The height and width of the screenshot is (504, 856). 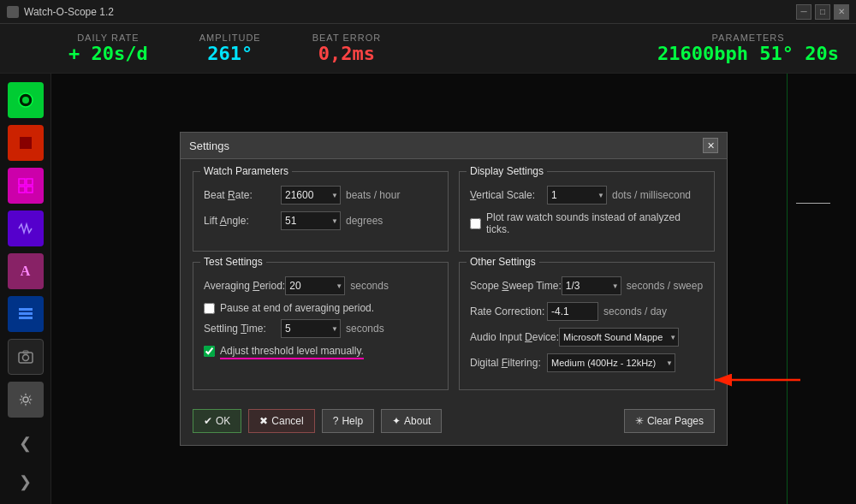 I want to click on audio-input-select-wrapper: Microsoft Sound Mapper - Inpu, so click(x=619, y=337).